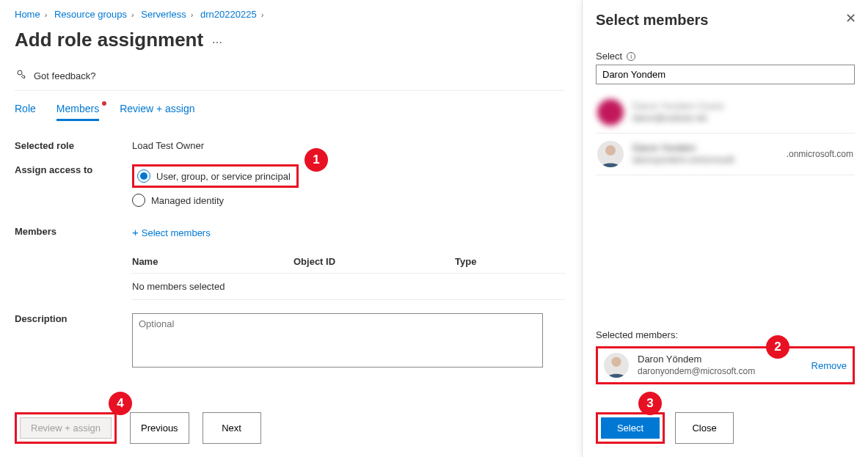 The image size is (868, 457). Describe the element at coordinates (120, 403) in the screenshot. I see `step-badge-4: 4` at that location.